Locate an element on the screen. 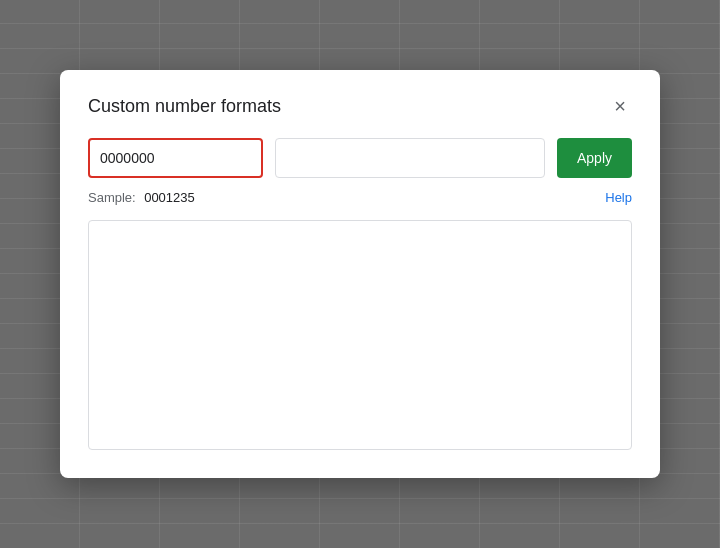 The height and width of the screenshot is (548, 720). sample-value: 0001235 is located at coordinates (170, 198).